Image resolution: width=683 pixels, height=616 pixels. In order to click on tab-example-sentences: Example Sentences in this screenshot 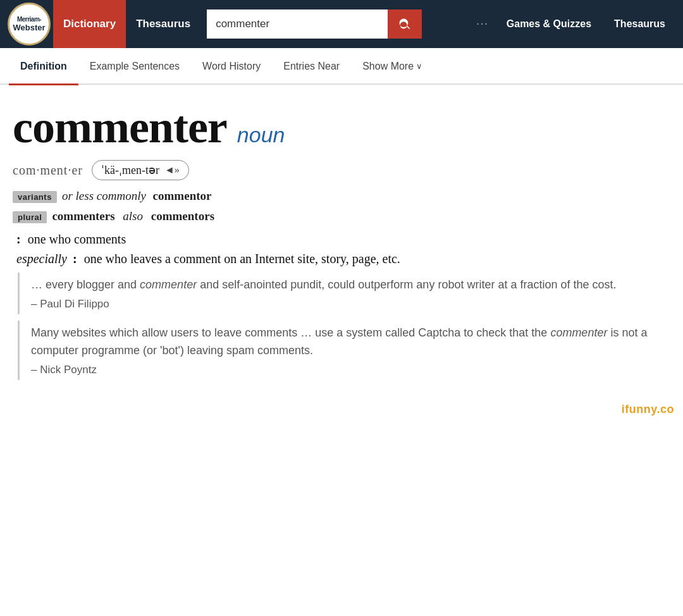, I will do `click(135, 67)`.